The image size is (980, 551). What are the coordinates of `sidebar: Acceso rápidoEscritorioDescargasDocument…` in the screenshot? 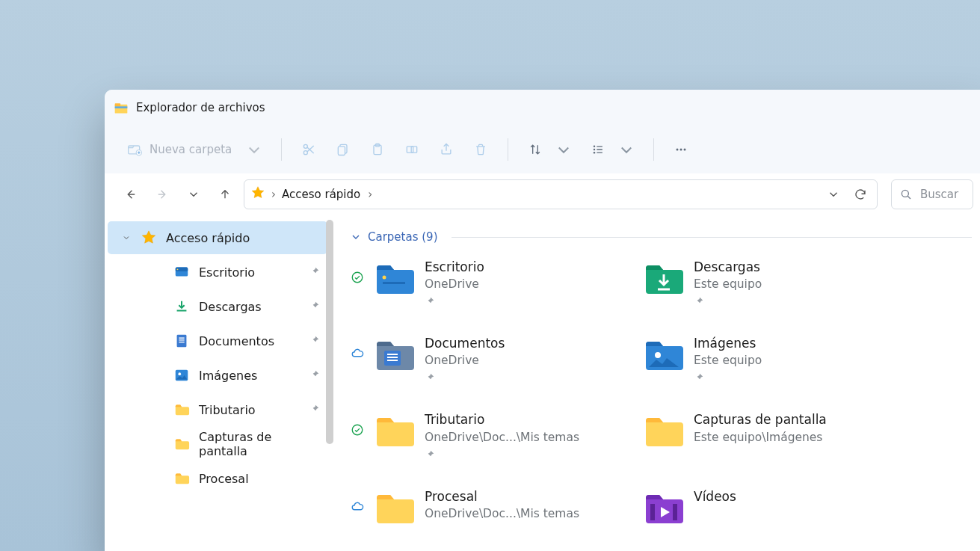 It's located at (220, 383).